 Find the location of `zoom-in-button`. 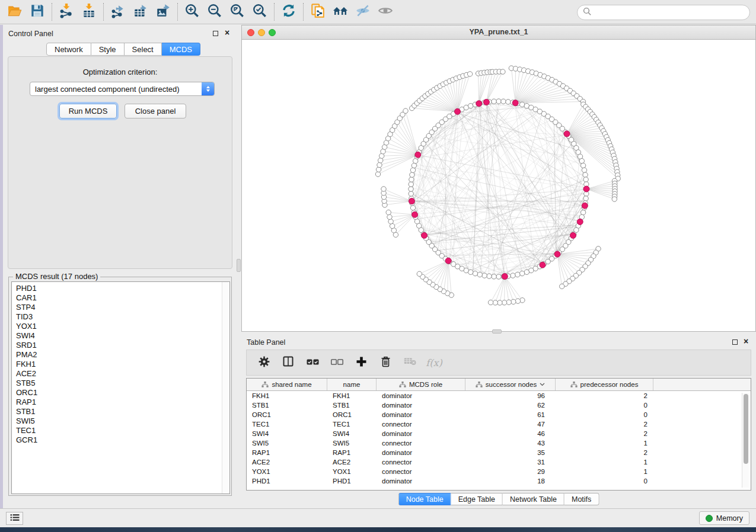

zoom-in-button is located at coordinates (192, 12).